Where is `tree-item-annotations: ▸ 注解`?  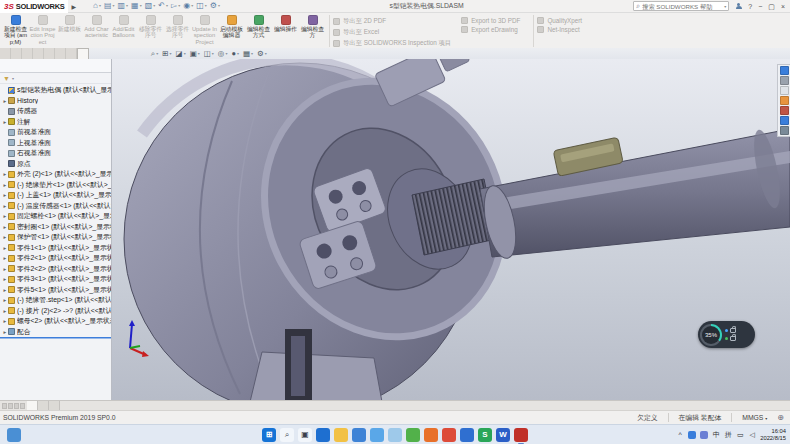
tree-item-annotations: ▸ 注解 is located at coordinates (56, 122).